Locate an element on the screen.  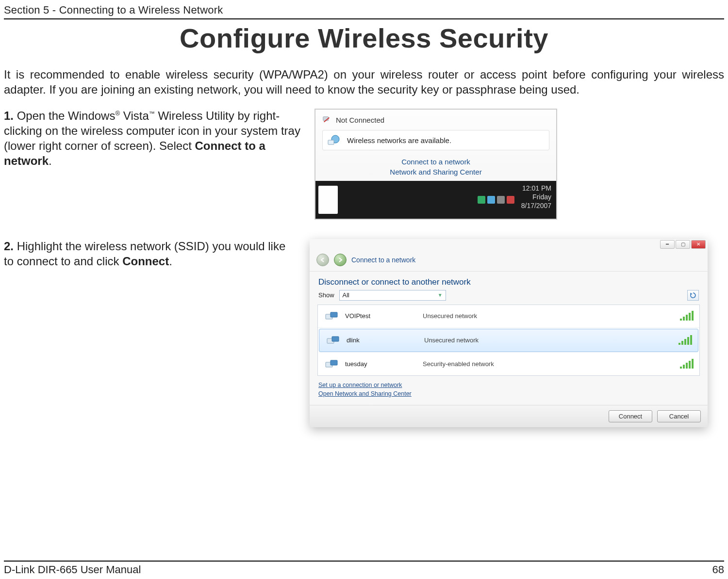
not-connected-label: Not Connected is located at coordinates (360, 120).